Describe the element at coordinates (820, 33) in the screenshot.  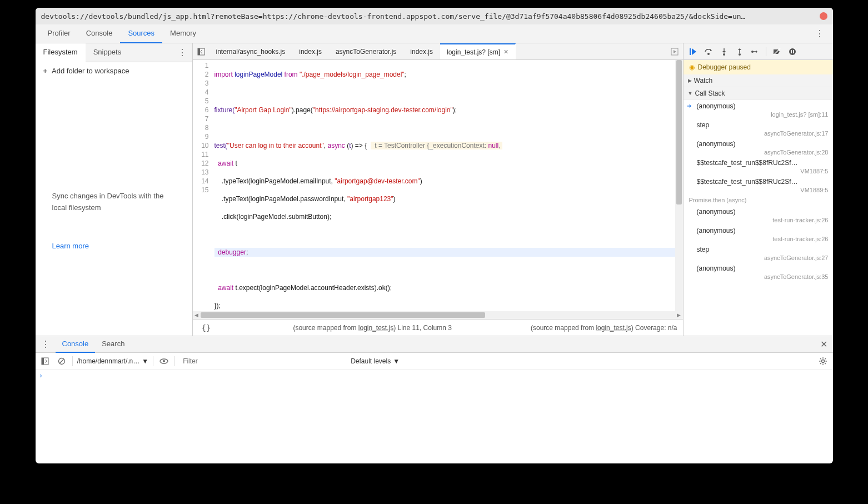
I see `main-menu-button: ⋮` at that location.